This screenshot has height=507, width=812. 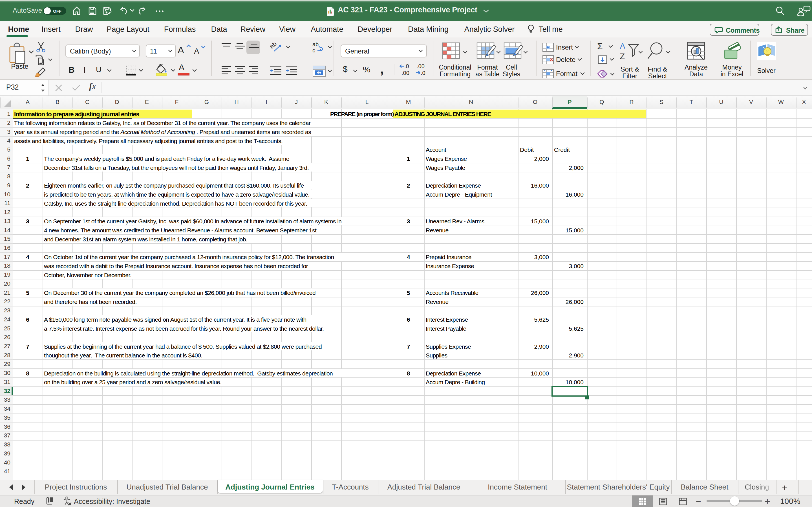 What do you see at coordinates (314, 50) in the screenshot?
I see `svg-text: c` at bounding box center [314, 50].